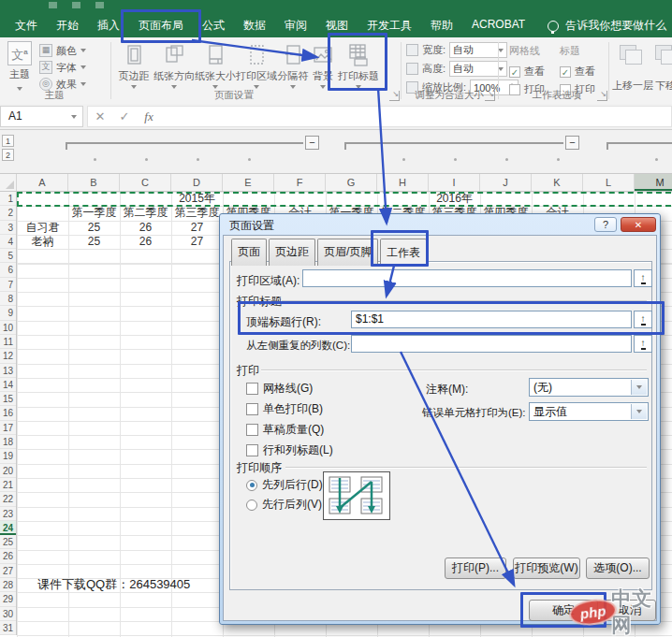 This screenshot has width=672, height=637. I want to click on tell-me-box: 告诉我你想要做什么, so click(619, 26).